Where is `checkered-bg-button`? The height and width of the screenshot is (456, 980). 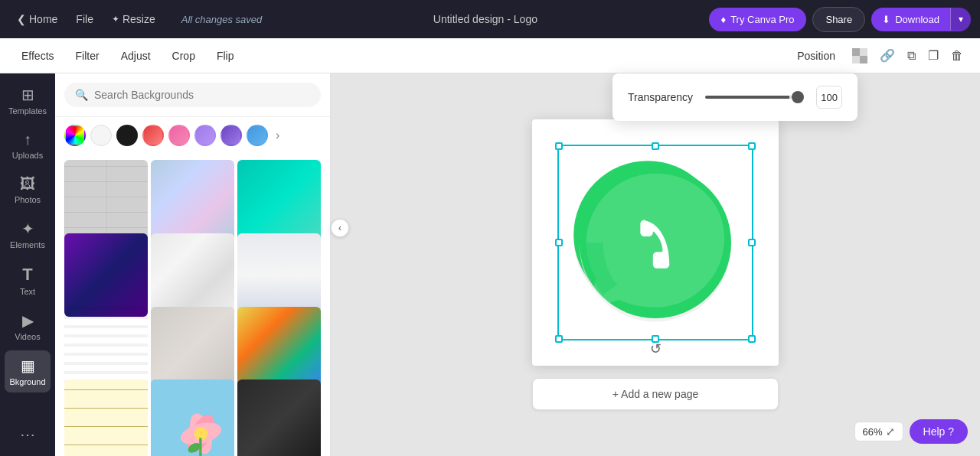 checkered-bg-button is located at coordinates (860, 56).